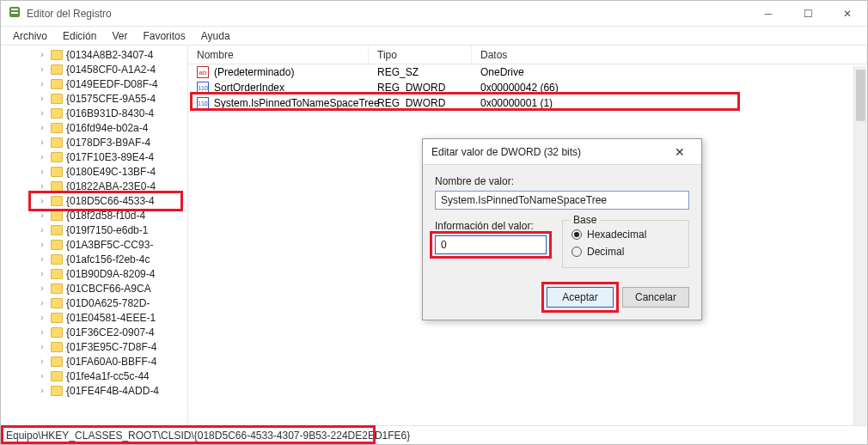 The height and width of the screenshot is (445, 868). Describe the element at coordinates (95, 244) in the screenshot. I see `tree-node: ›{01A3BF5C-CC93-` at that location.